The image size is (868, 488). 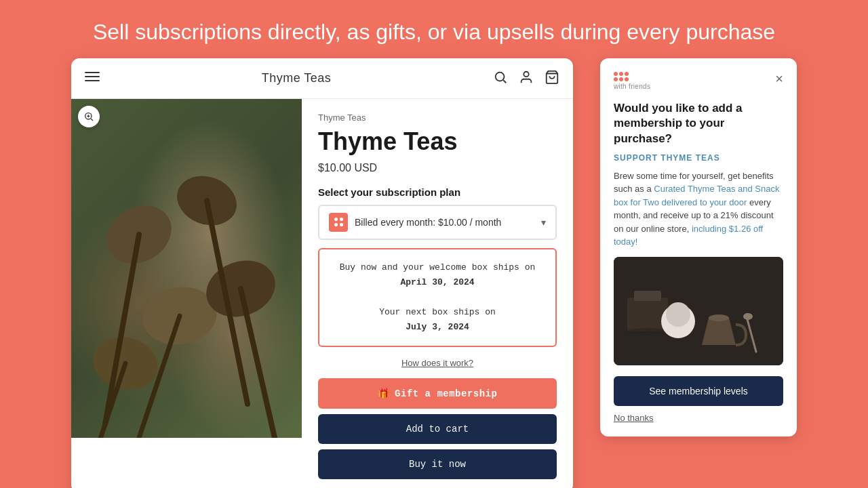 What do you see at coordinates (446, 394) in the screenshot?
I see `gift-btn-label: Gift a membership` at bounding box center [446, 394].